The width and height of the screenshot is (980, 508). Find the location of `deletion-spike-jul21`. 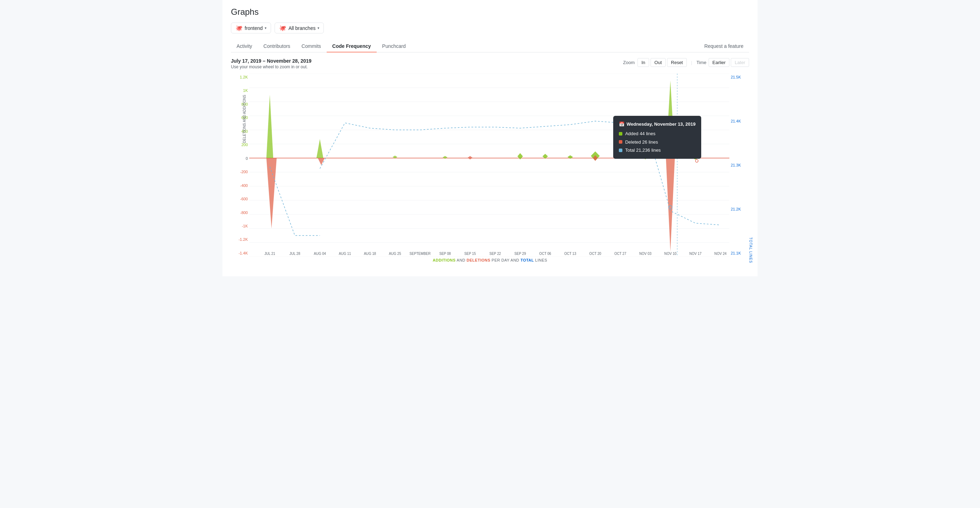

deletion-spike-jul21 is located at coordinates (272, 193).